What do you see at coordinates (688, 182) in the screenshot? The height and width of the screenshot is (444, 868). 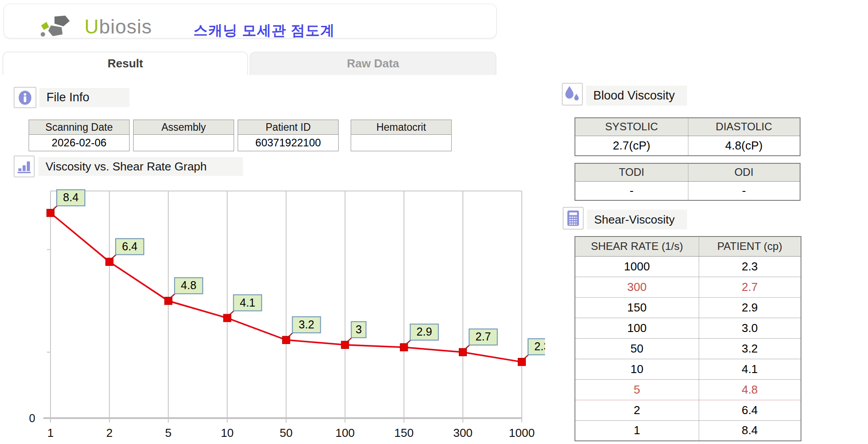 I see `todi-odi-table: TODI ODI - -` at bounding box center [688, 182].